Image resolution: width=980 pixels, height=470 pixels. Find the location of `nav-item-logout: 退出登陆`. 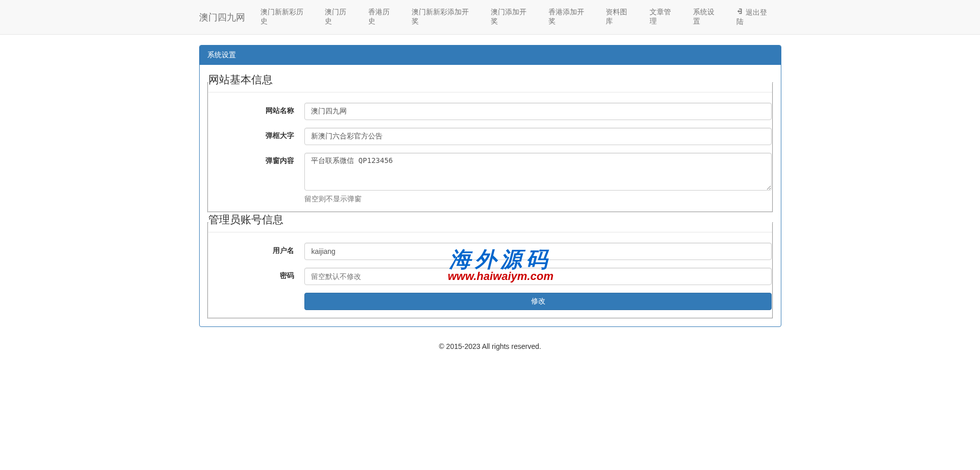

nav-item-logout: 退出登陆 is located at coordinates (755, 17).